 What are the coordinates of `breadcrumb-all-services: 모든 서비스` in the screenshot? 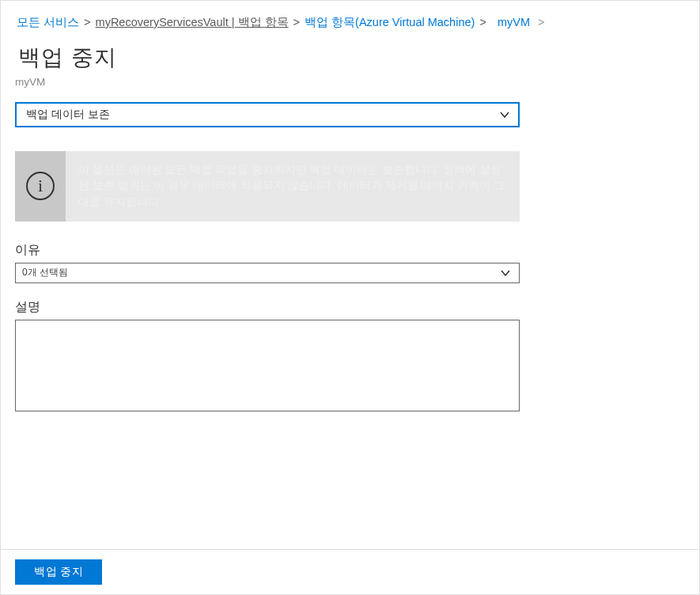 It's located at (47, 22).